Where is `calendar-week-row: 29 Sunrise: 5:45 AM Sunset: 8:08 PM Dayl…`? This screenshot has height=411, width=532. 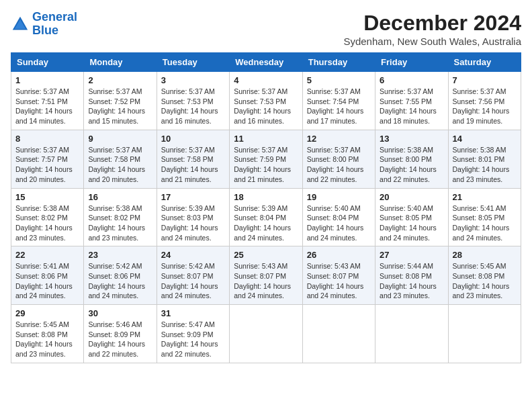
calendar-week-row: 29 Sunrise: 5:45 AM Sunset: 8:08 PM Dayl… is located at coordinates (266, 334).